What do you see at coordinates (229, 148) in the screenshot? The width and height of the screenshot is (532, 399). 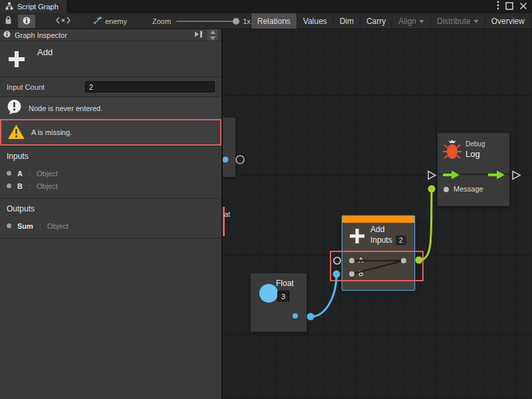 I see `clipped-node: at` at bounding box center [229, 148].